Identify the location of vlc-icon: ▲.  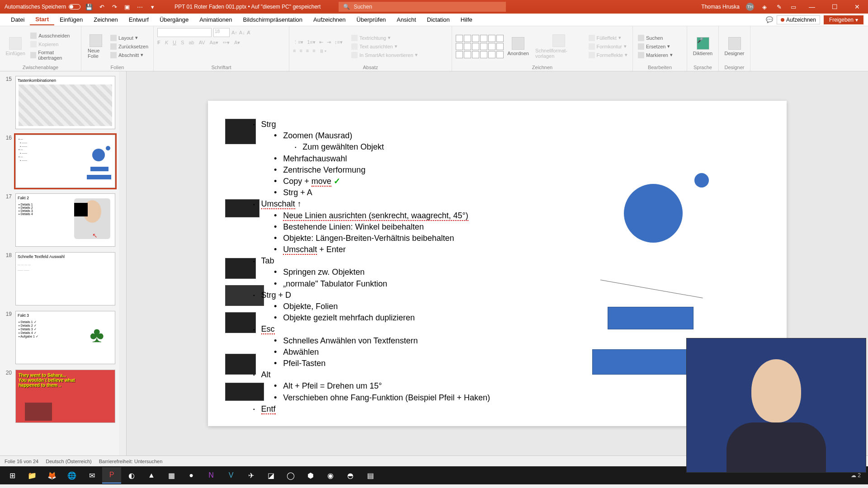
(151, 475).